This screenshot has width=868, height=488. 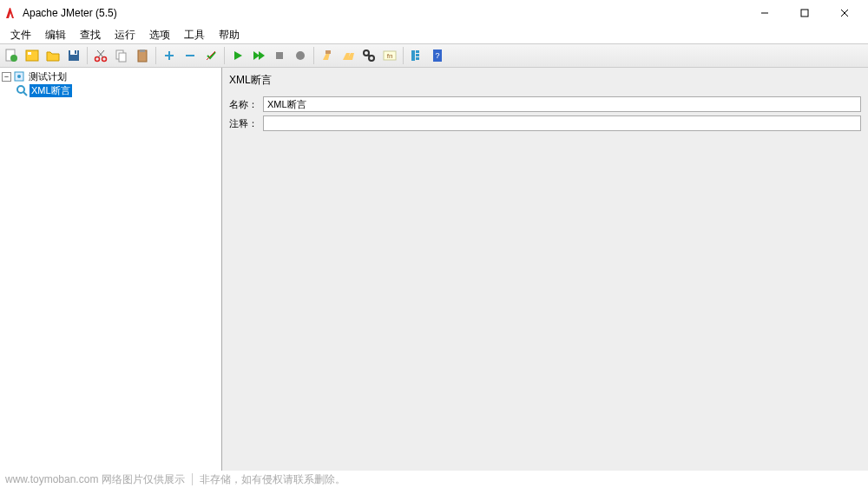 I want to click on templates-button, so click(x=32, y=56).